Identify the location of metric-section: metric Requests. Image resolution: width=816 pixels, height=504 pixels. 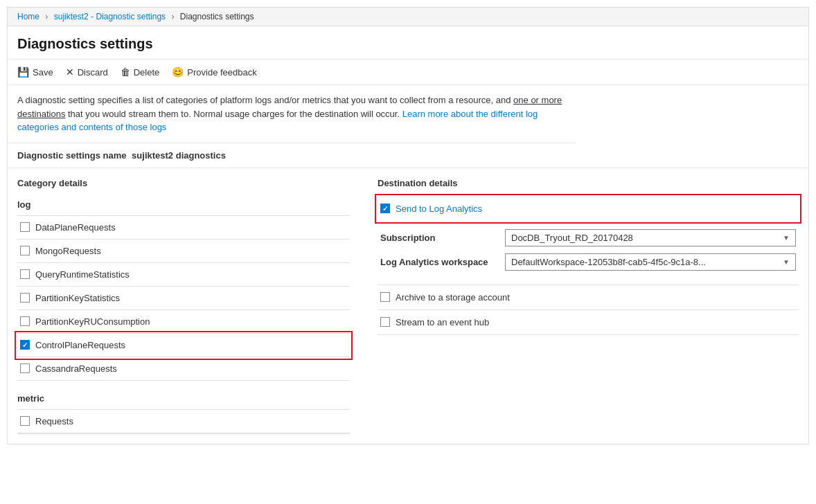
(184, 413).